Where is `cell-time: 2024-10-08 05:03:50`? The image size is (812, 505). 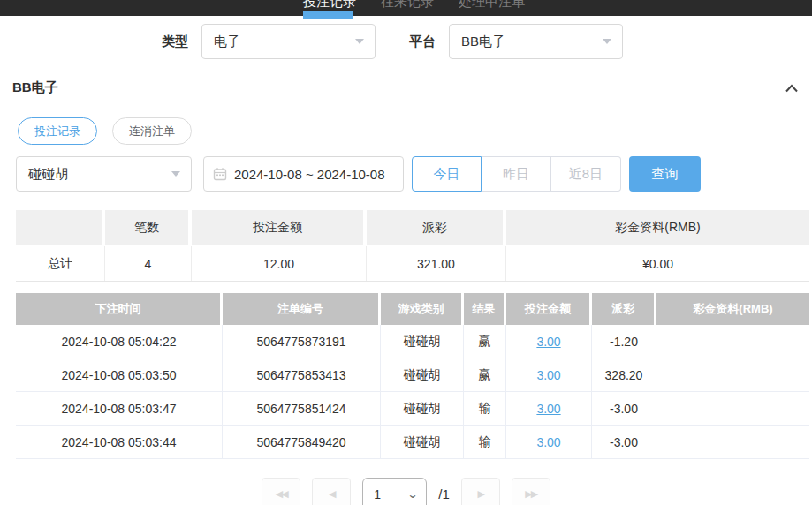 cell-time: 2024-10-08 05:03:50 is located at coordinates (119, 374).